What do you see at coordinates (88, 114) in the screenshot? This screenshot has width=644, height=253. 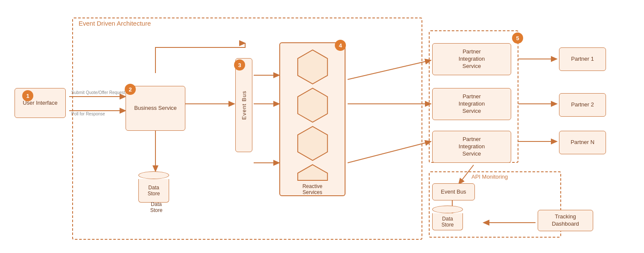 I see `poll-label: Poll for Response` at bounding box center [88, 114].